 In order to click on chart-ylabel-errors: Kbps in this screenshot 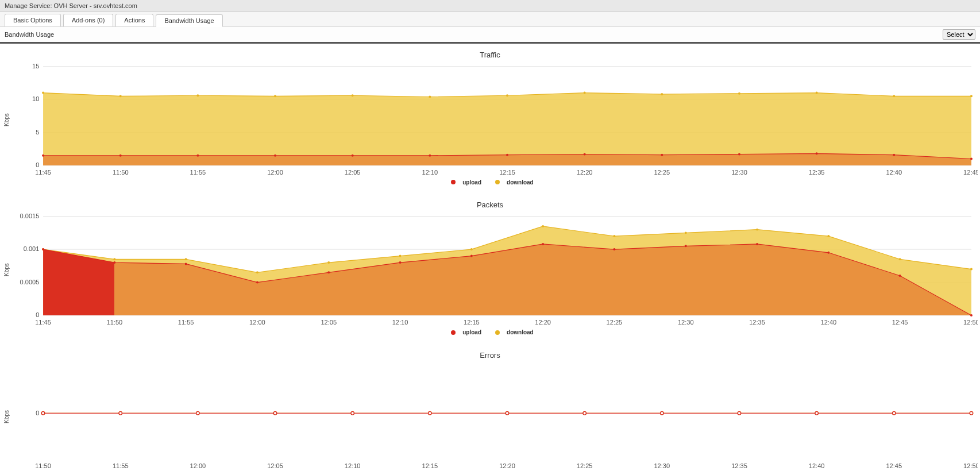, I will do `click(7, 417)`.